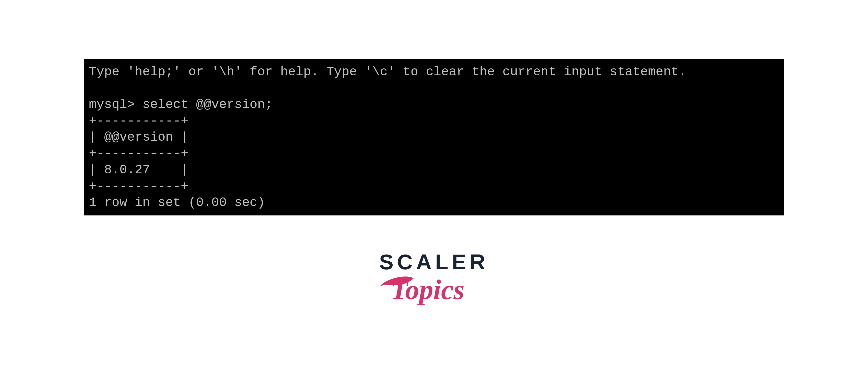  What do you see at coordinates (139, 170) in the screenshot?
I see `terminal-line: | 8.0.27 |` at bounding box center [139, 170].